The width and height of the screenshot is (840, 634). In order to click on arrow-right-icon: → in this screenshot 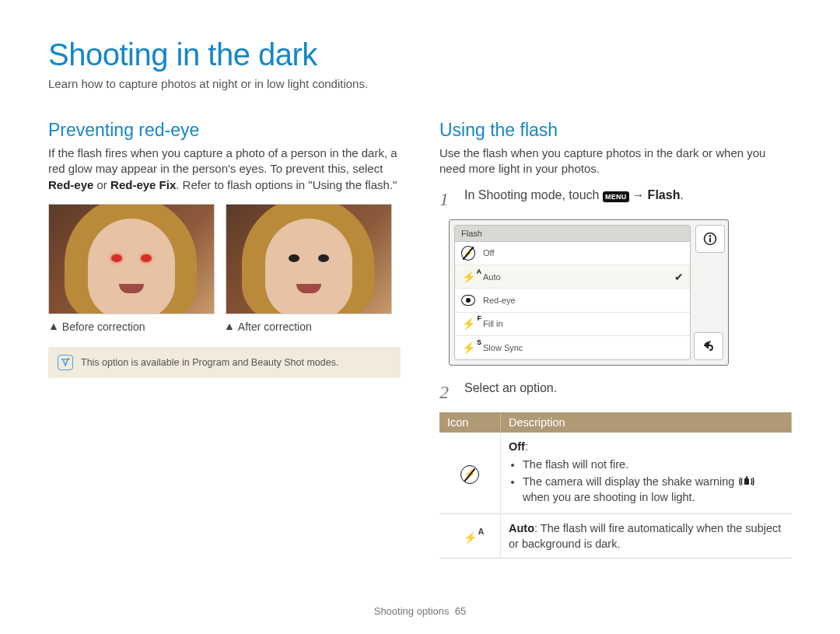, I will do `click(639, 194)`.